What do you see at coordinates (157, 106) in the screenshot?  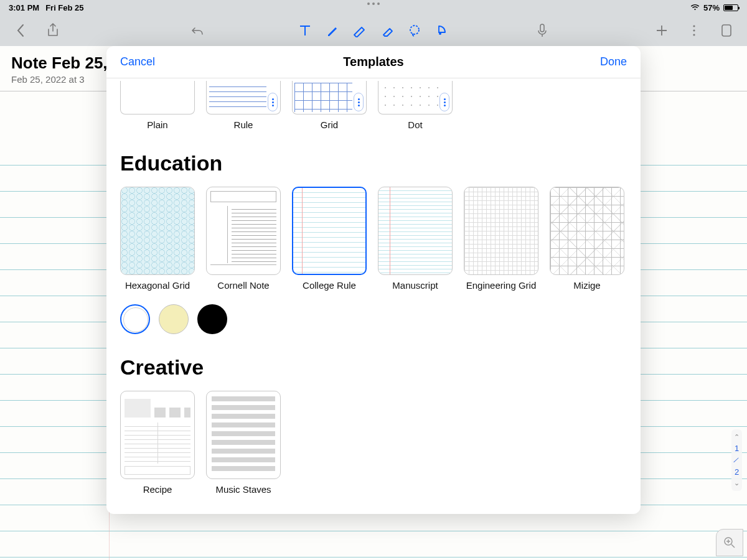 I see `template-plain: Plain` at bounding box center [157, 106].